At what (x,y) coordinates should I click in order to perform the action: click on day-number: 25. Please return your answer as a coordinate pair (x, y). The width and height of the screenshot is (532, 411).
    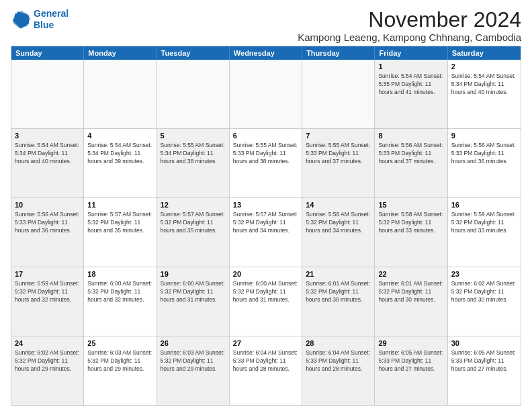
    Looking at the image, I should click on (120, 344).